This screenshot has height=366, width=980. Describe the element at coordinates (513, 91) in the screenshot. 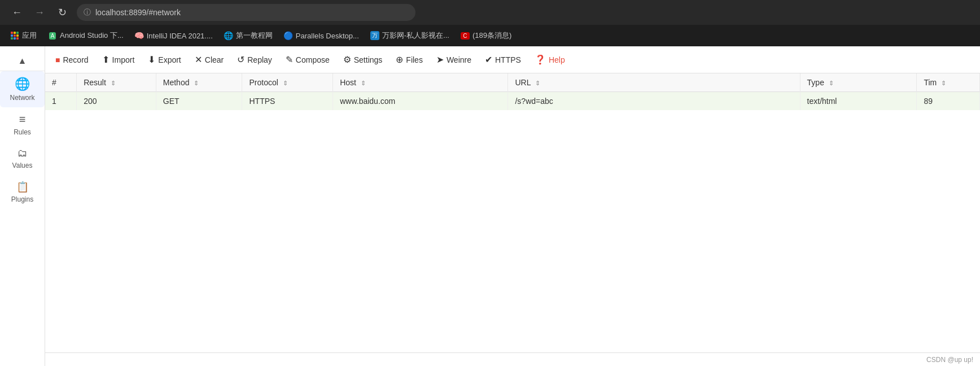

I see `network-table: # Result ⇕ Method ⇕ Protocol ⇕` at that location.